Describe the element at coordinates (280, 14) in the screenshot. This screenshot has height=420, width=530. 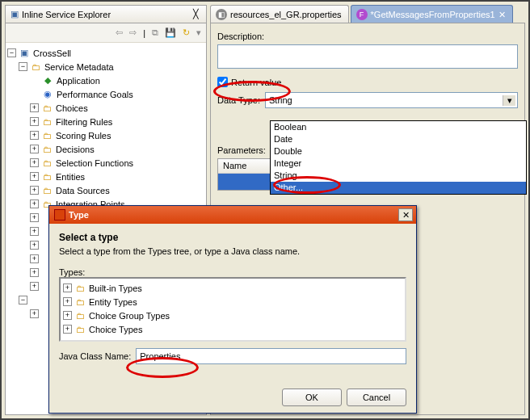
I see `tab-resources: ◧ resources_el_GR.properties` at that location.